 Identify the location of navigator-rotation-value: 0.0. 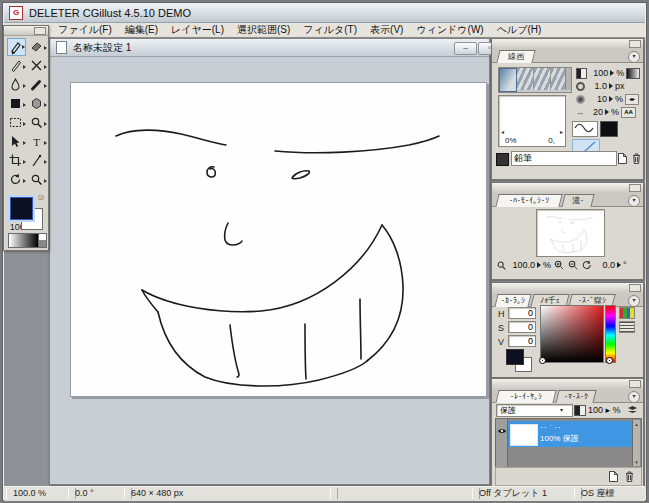
(605, 265).